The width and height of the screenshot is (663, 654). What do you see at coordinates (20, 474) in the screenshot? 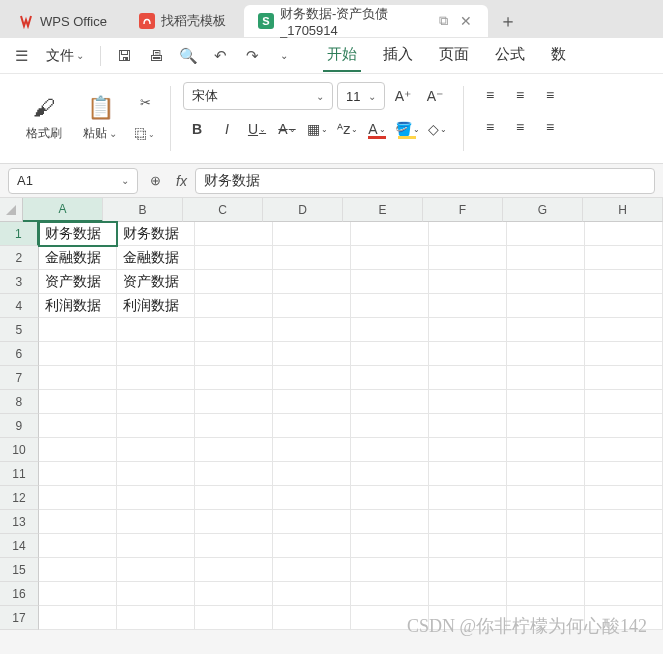
I see `row-header: 11` at bounding box center [20, 474].